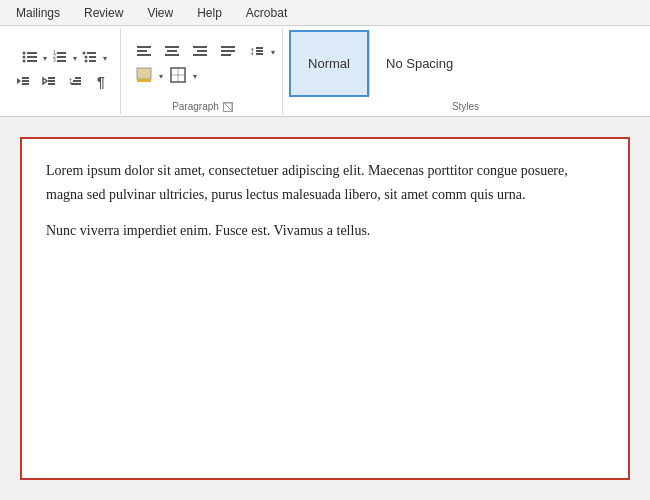 This screenshot has width=650, height=500. Describe the element at coordinates (172, 53) in the screenshot. I see `align-center-button` at that location.